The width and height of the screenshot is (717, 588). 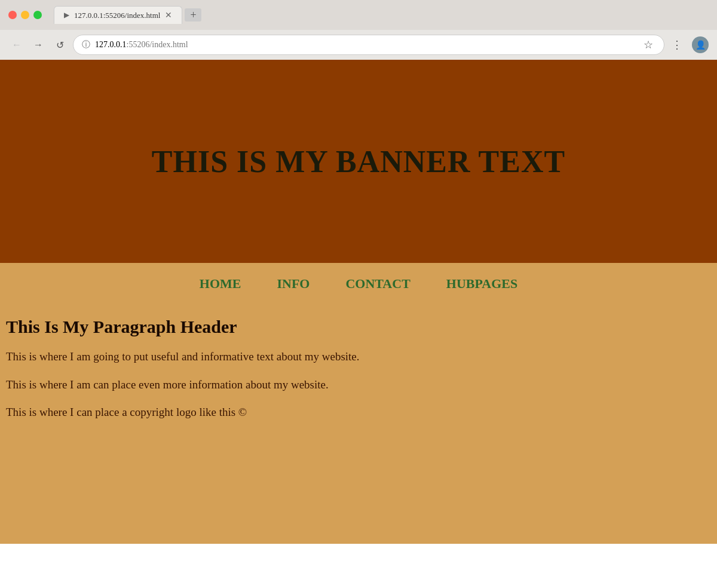 What do you see at coordinates (118, 15) in the screenshot?
I see `active-tab: ▶ 127.0.0.1:55206/index.html ✕` at bounding box center [118, 15].